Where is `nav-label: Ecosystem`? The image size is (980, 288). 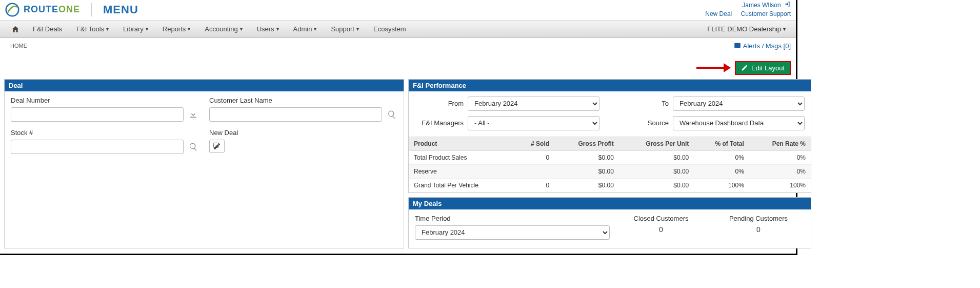 nav-label: Ecosystem is located at coordinates (390, 29).